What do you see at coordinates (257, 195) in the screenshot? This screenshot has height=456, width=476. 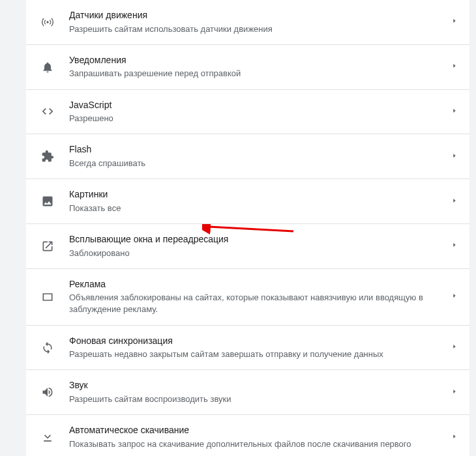 I see `row-title: Картинки` at bounding box center [257, 195].